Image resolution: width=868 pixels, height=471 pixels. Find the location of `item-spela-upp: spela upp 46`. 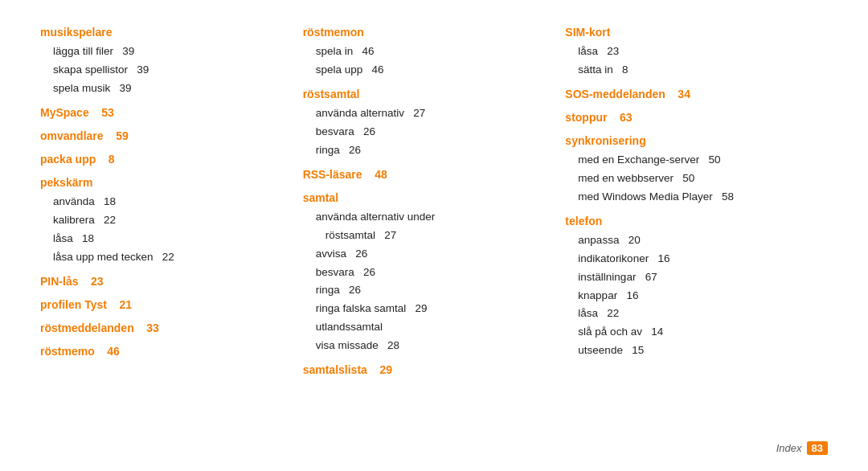

item-spela-upp: spela upp 46 is located at coordinates (426, 71).